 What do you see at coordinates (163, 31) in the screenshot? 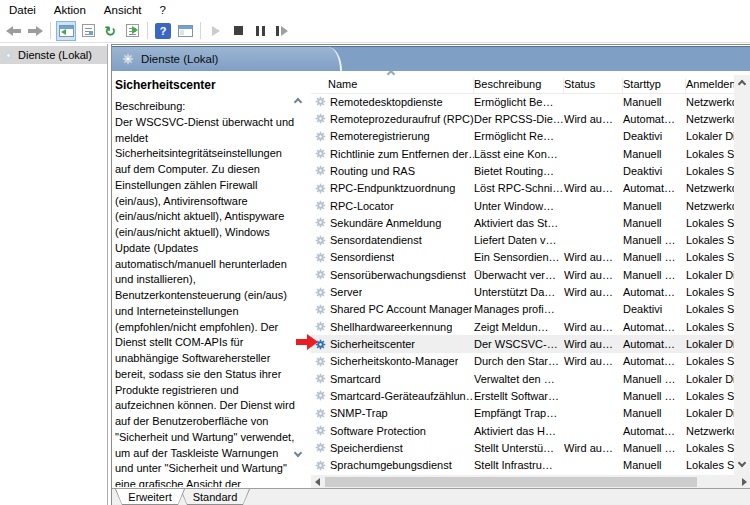
I see `help-icon: ?` at bounding box center [163, 31].